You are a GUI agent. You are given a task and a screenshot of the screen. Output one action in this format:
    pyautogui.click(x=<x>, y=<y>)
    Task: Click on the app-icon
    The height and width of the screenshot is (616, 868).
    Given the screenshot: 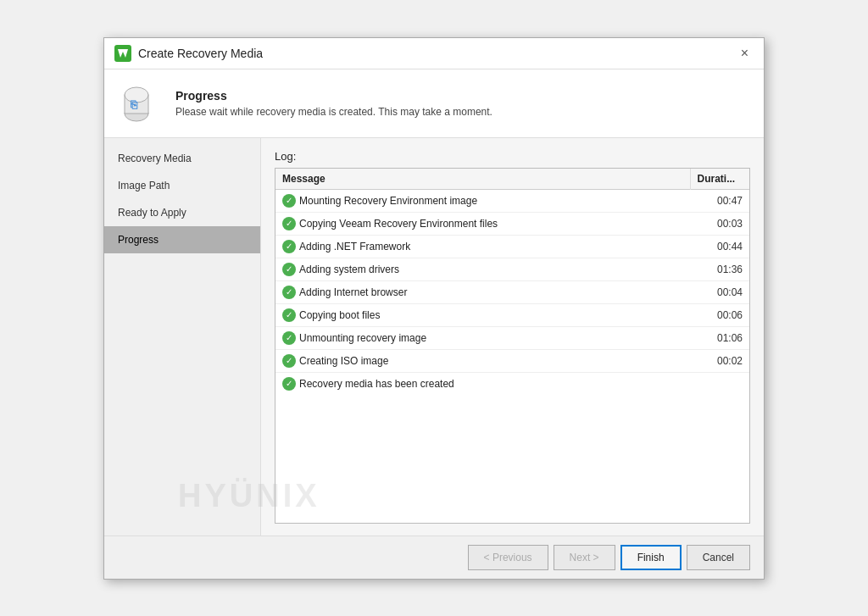 What is the action you would take?
    pyautogui.click(x=123, y=53)
    